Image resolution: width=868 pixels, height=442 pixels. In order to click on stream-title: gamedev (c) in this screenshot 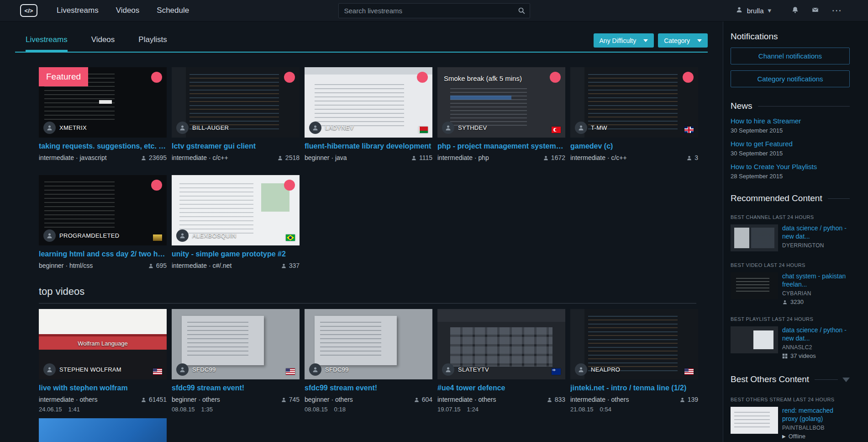, I will do `click(634, 146)`.